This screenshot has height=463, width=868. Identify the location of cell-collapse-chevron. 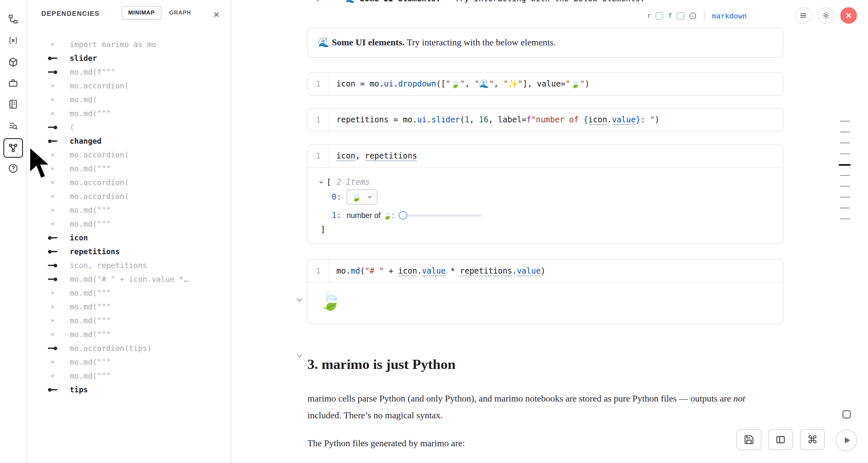
(300, 300).